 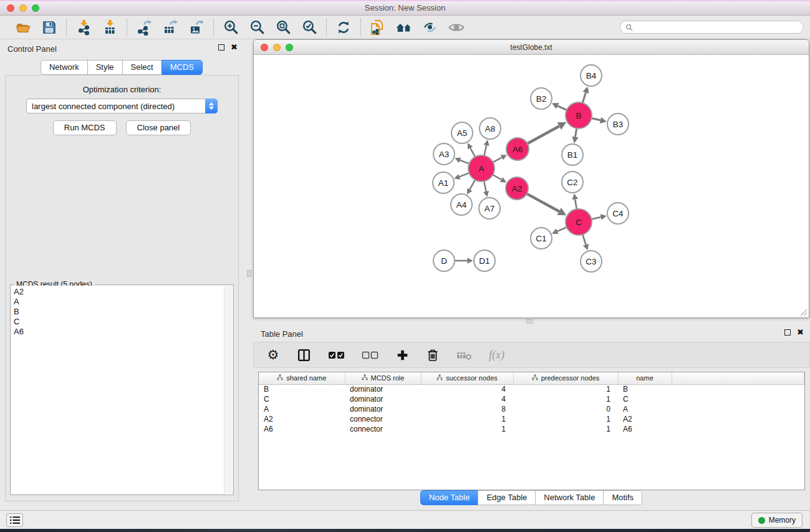 What do you see at coordinates (788, 332) in the screenshot?
I see `float-table-panel-icon` at bounding box center [788, 332].